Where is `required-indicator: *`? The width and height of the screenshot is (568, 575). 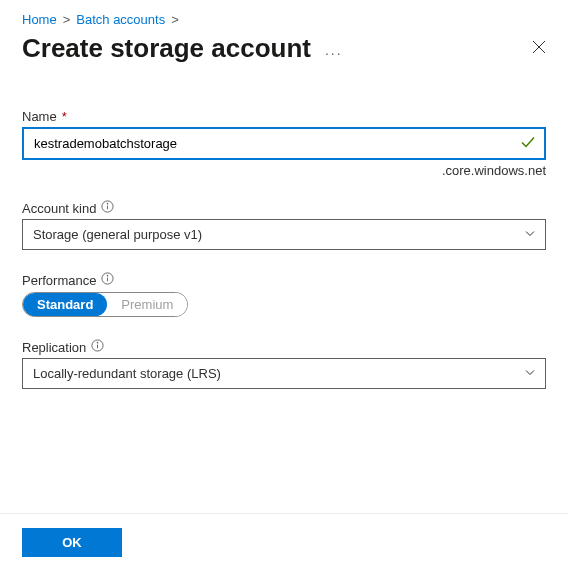
required-indicator: * is located at coordinates (64, 116).